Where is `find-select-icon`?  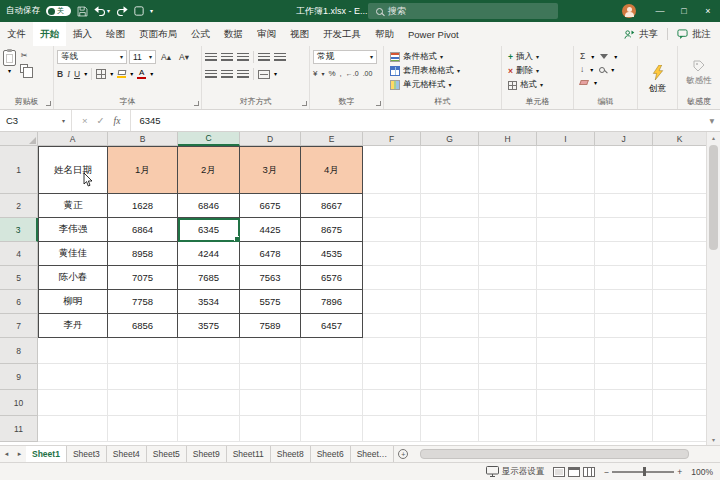
find-select-icon is located at coordinates (602, 70).